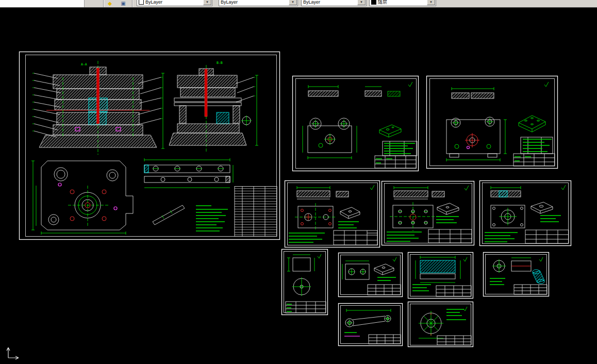 Image resolution: width=597 pixels, height=364 pixels. What do you see at coordinates (311, 2) in the screenshot?
I see `lineweight-control-value: ByLayer` at bounding box center [311, 2].